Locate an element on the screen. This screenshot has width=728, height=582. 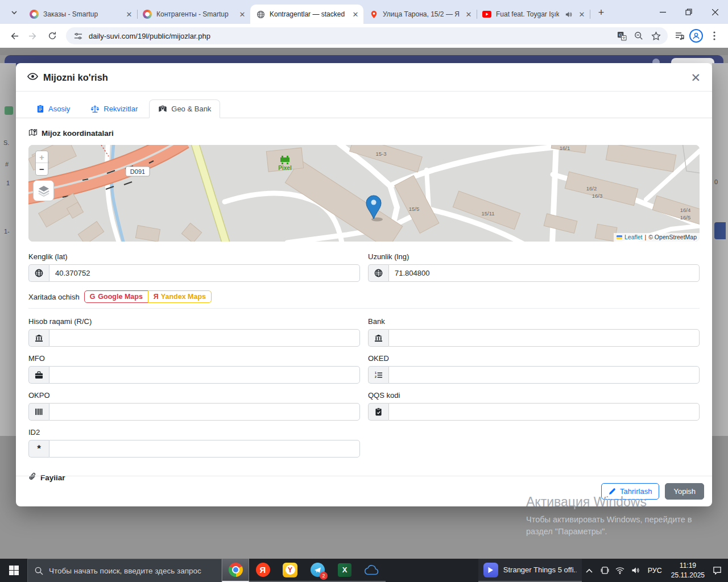
taskbar-search: Чтобы начать поиск, введите здесь запрос is located at coordinates (125, 571).